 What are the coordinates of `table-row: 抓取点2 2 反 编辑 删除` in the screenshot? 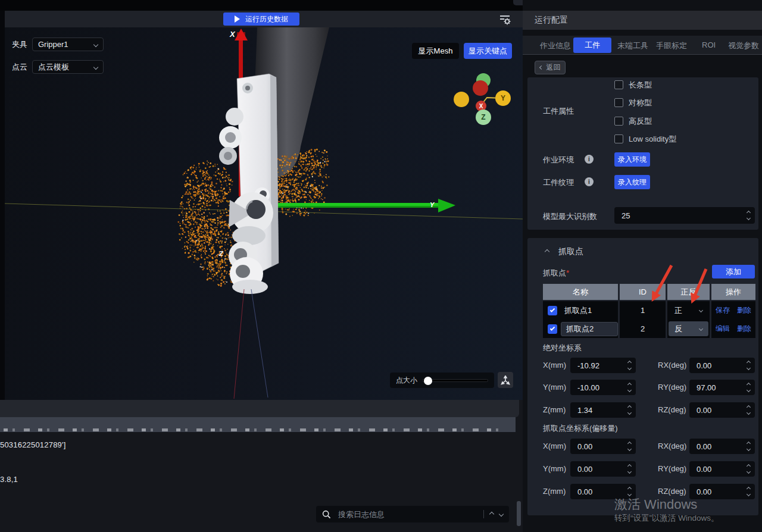 It's located at (649, 328).